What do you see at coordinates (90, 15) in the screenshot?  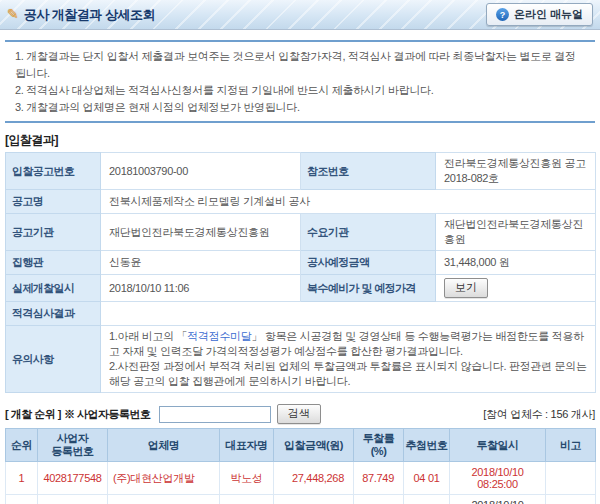 I see `page-title: 공사 개찰결과 상세조회` at bounding box center [90, 15].